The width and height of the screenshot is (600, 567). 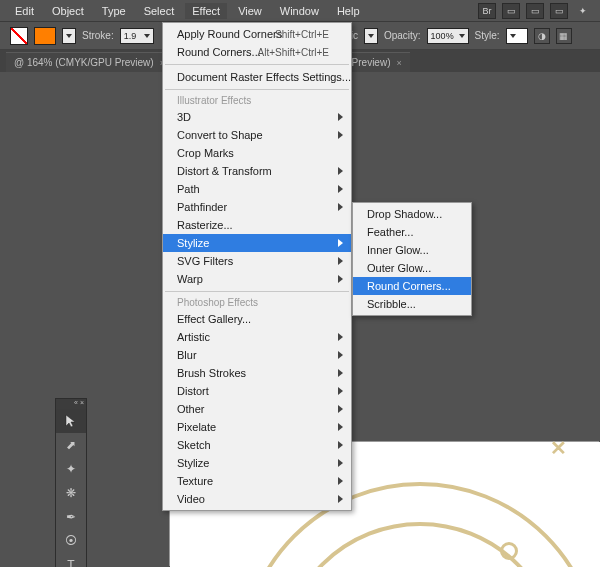 I want to click on tool-type: T, so click(x=71, y=560).